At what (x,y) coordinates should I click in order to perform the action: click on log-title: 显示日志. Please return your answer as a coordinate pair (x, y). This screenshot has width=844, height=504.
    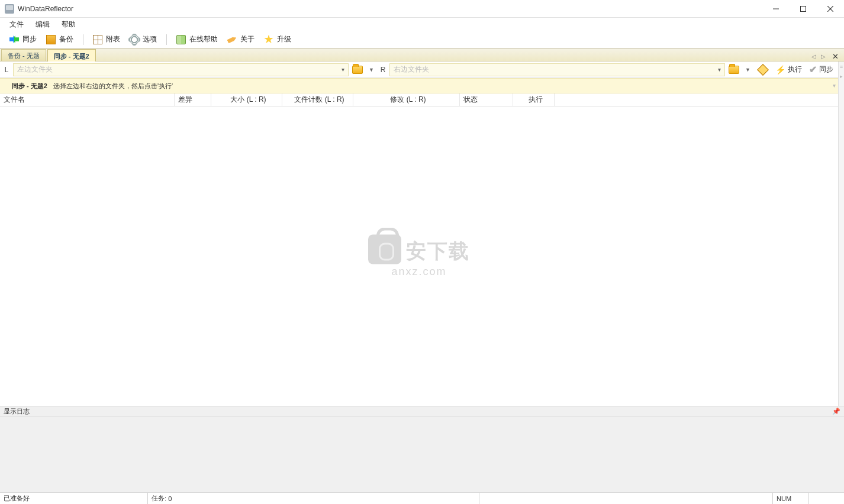
    Looking at the image, I should click on (17, 412).